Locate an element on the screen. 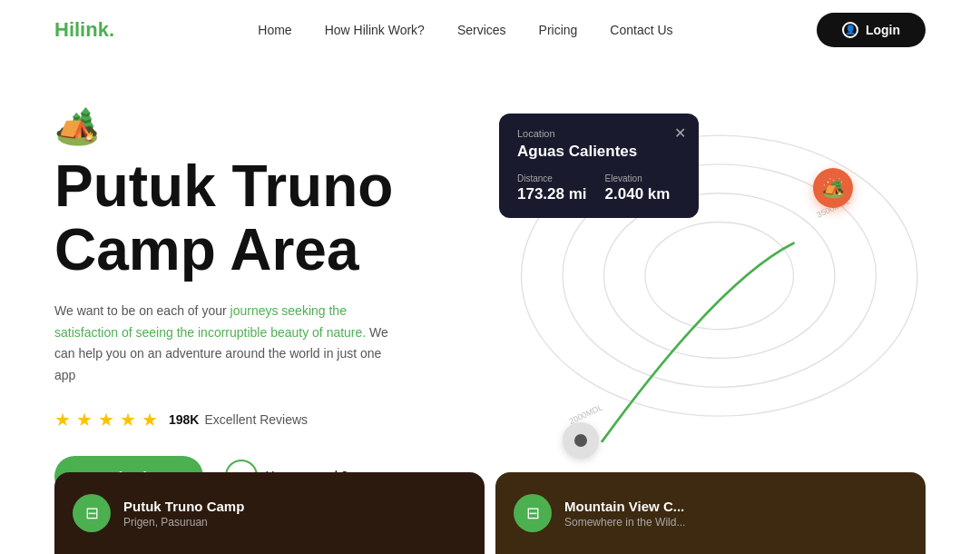  location-stats: Distance 173.28 mi Elevation 2.040 km is located at coordinates (599, 189).